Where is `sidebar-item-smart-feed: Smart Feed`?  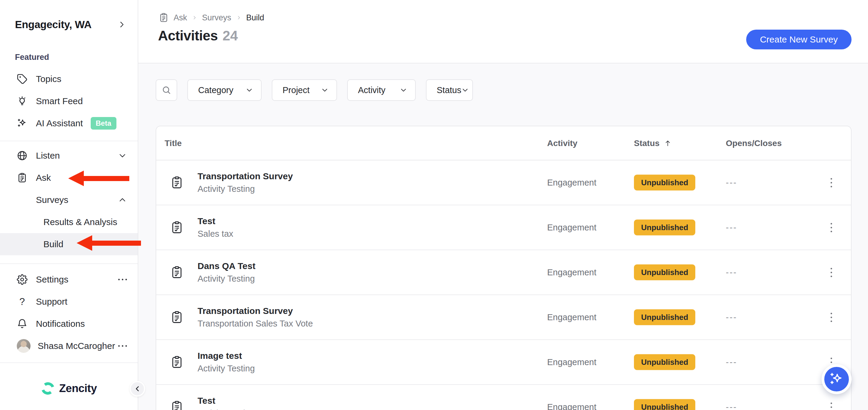 sidebar-item-smart-feed: Smart Feed is located at coordinates (69, 101).